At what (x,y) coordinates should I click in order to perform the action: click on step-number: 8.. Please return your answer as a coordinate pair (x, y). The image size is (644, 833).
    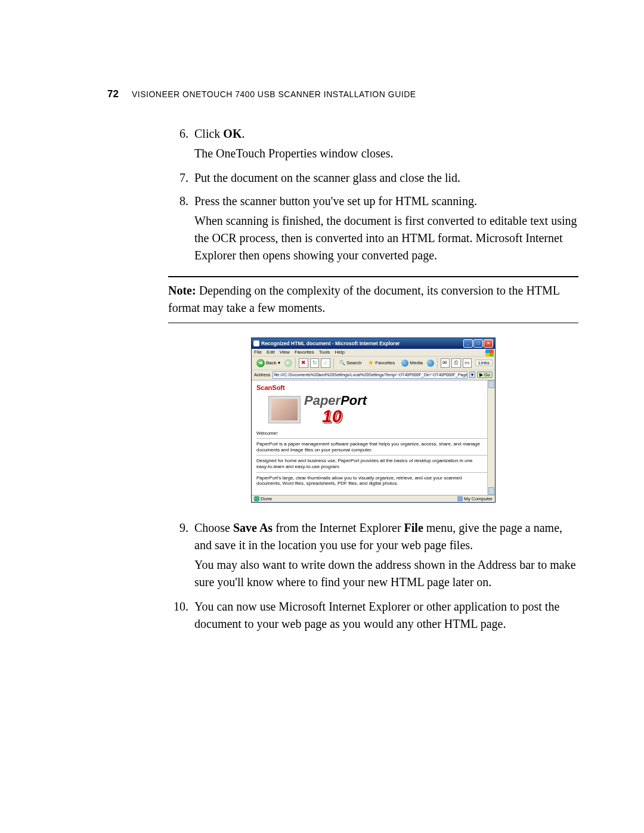
    Looking at the image, I should click on (181, 230).